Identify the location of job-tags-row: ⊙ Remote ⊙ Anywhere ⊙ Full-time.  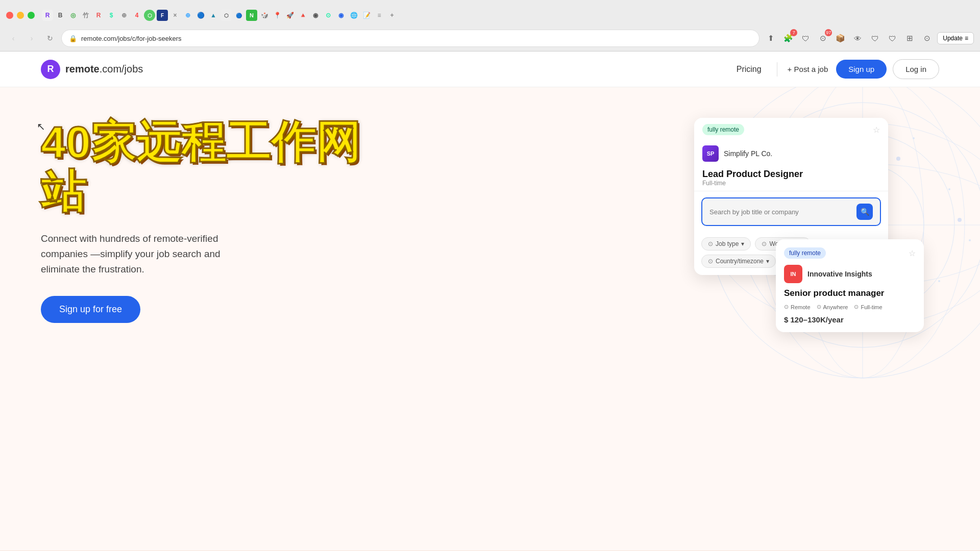
(850, 307).